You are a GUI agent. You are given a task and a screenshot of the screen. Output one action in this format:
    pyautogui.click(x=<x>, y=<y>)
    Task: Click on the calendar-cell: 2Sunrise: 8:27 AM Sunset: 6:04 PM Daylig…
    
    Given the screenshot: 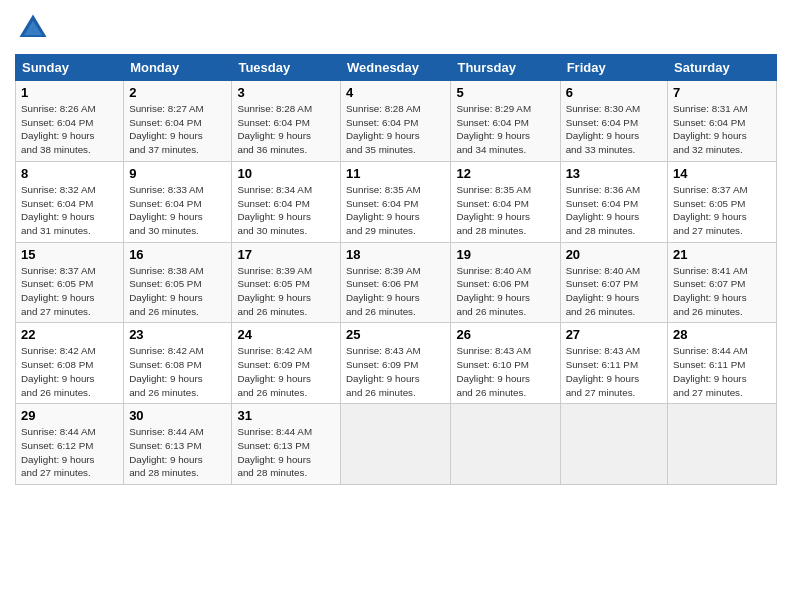 What is the action you would take?
    pyautogui.click(x=178, y=122)
    